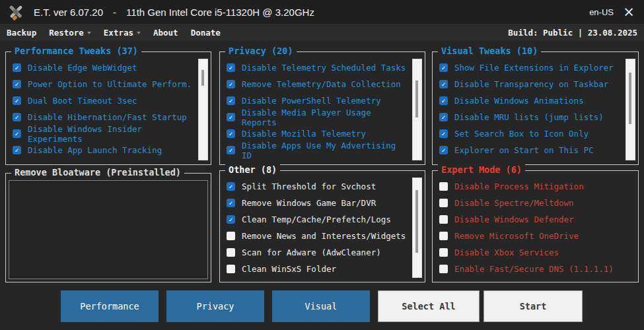  I want to click on group-performance-tweaks: Performance Tweaks (37) Disable Edge Web…, so click(108, 108).